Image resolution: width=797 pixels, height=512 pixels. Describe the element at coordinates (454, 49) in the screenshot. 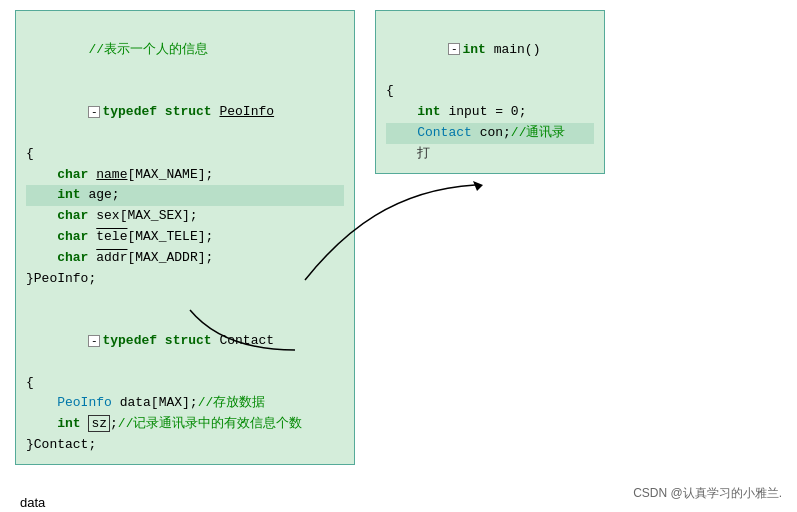

I see `collapse-main-icon: -` at that location.